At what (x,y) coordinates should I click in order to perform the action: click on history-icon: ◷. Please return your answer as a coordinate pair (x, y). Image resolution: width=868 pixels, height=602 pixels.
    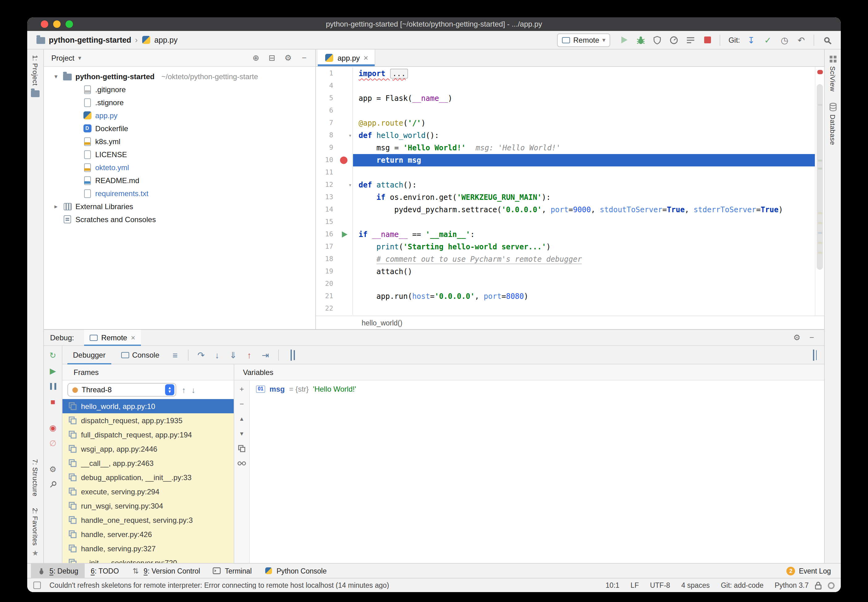
    Looking at the image, I should click on (785, 40).